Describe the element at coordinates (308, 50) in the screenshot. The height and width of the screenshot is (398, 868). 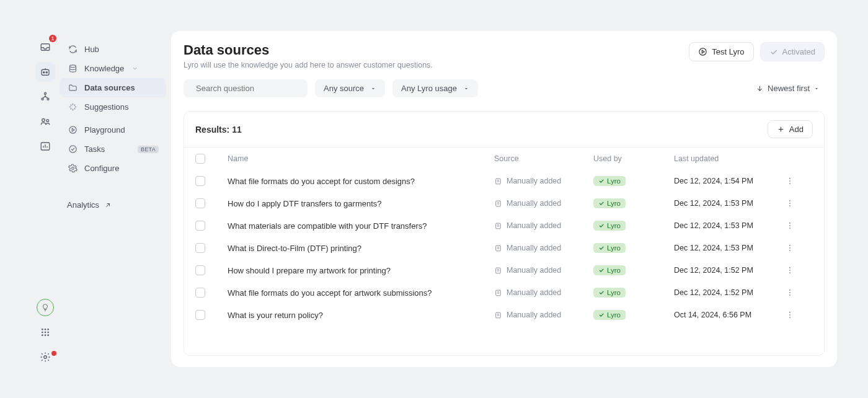
I see `page-title: Data sources` at that location.